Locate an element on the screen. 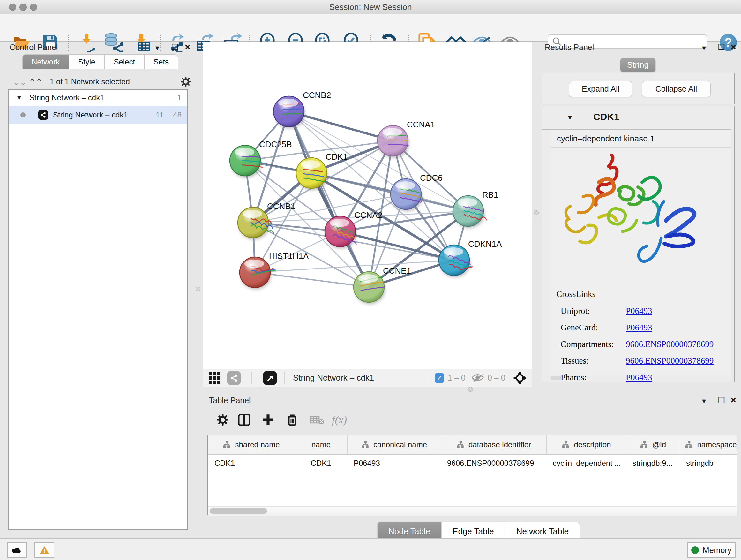  column-header-canonical-name: canonical name is located at coordinates (394, 445).